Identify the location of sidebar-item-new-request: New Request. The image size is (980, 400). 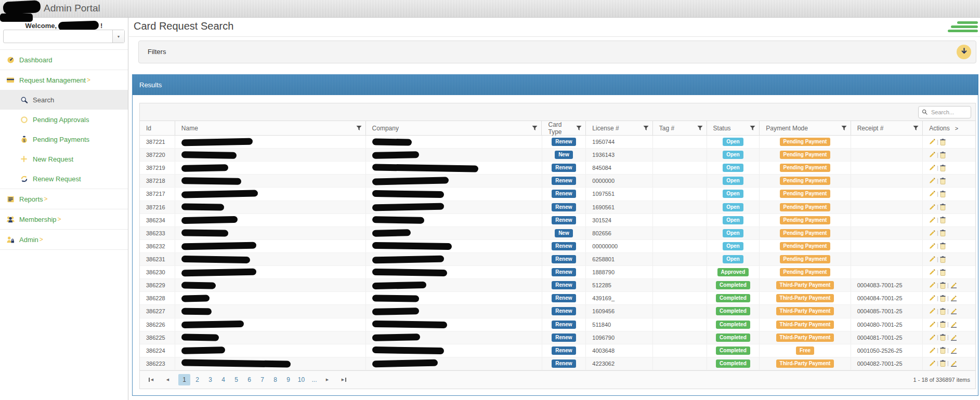
(64, 159).